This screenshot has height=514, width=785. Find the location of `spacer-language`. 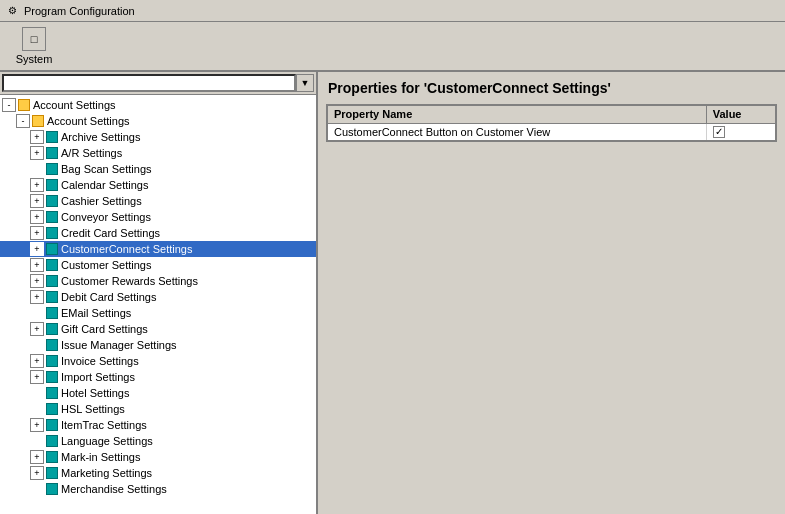

spacer-language is located at coordinates (37, 441).